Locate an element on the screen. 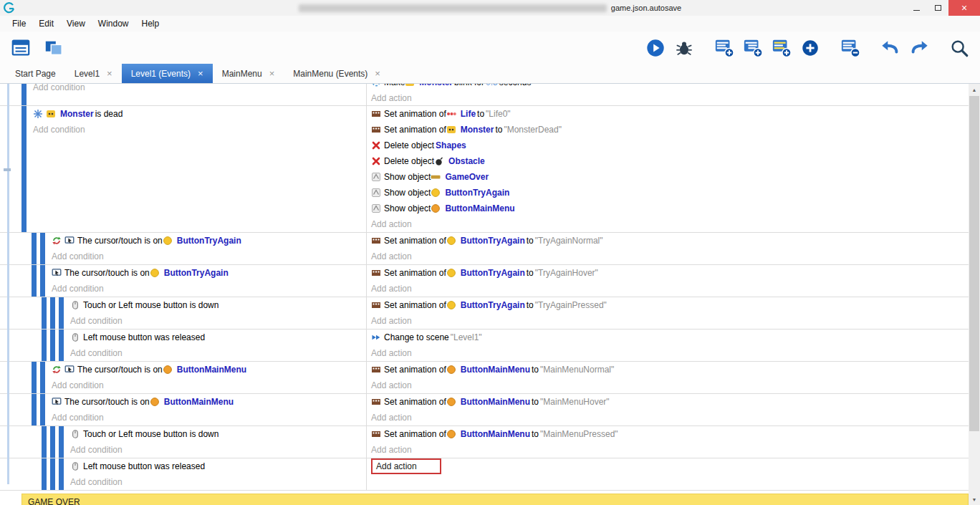 The height and width of the screenshot is (505, 980). menu-edit: Edit is located at coordinates (46, 24).